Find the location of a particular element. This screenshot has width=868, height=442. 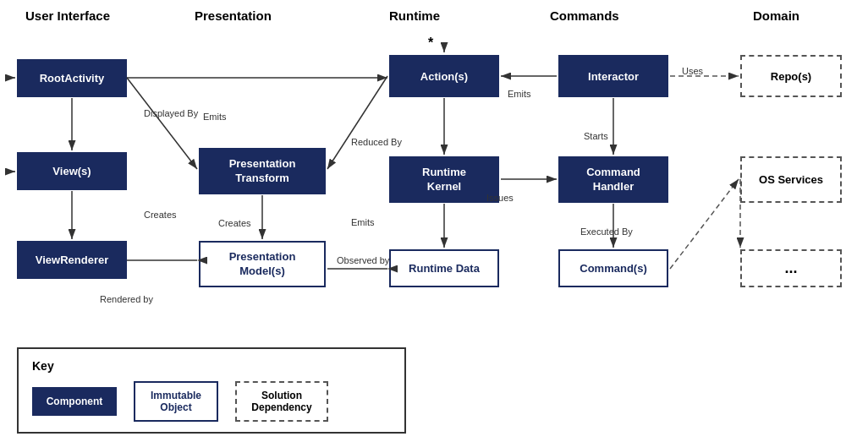

key-title: Key is located at coordinates (212, 366).